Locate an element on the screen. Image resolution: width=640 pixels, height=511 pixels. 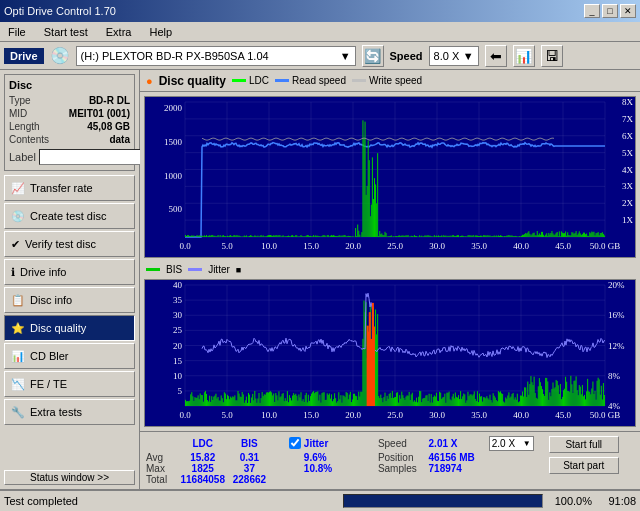
progress-pct: 100.0% is located at coordinates (570, 501).